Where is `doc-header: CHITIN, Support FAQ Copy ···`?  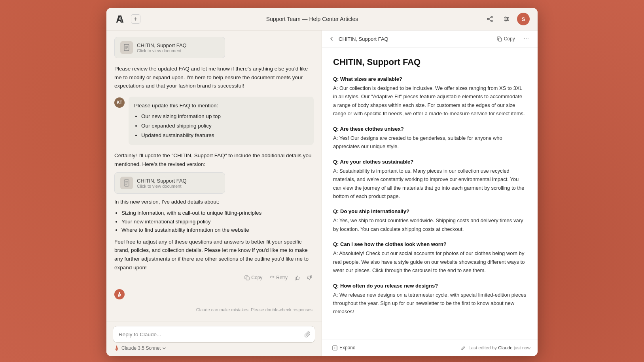 doc-header: CHITIN, Support FAQ Copy ··· is located at coordinates (430, 39).